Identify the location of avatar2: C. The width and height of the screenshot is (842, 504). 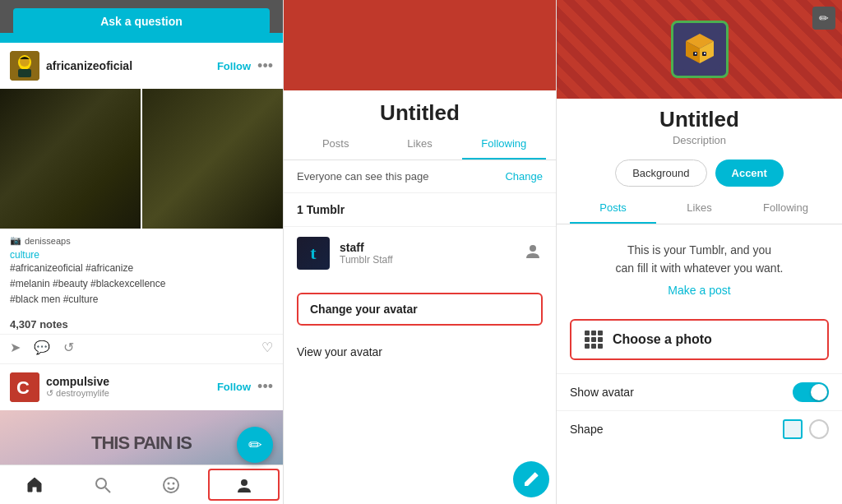
(25, 387).